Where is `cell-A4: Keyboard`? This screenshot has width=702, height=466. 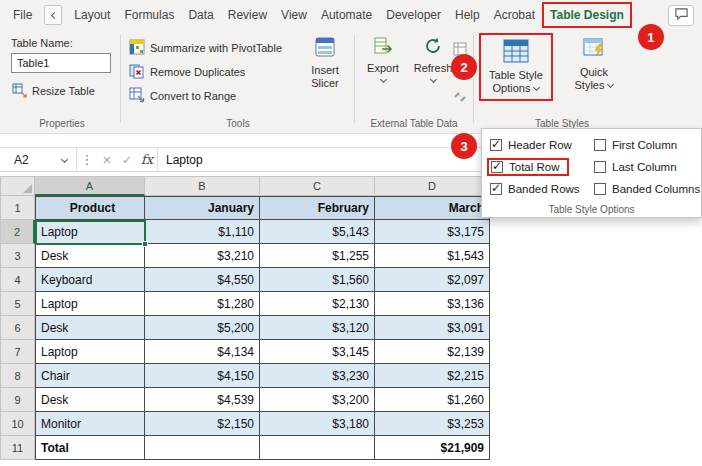
cell-A4: Keyboard is located at coordinates (90, 280).